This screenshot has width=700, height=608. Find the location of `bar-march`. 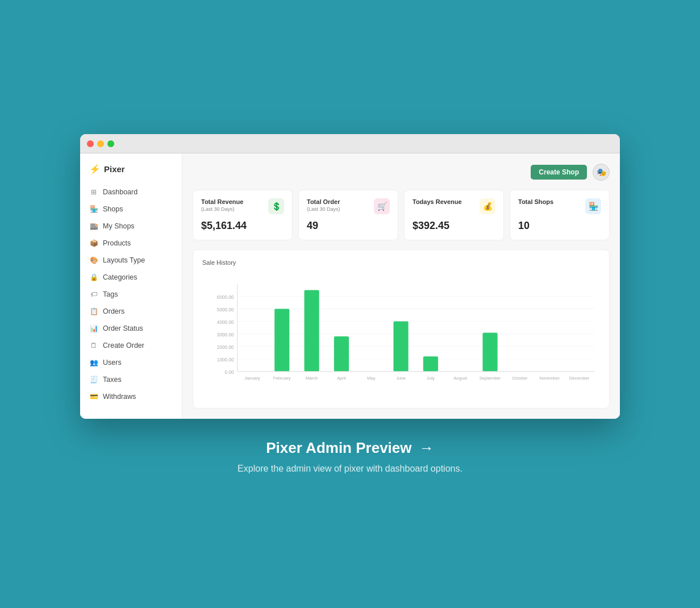

bar-march is located at coordinates (312, 331).